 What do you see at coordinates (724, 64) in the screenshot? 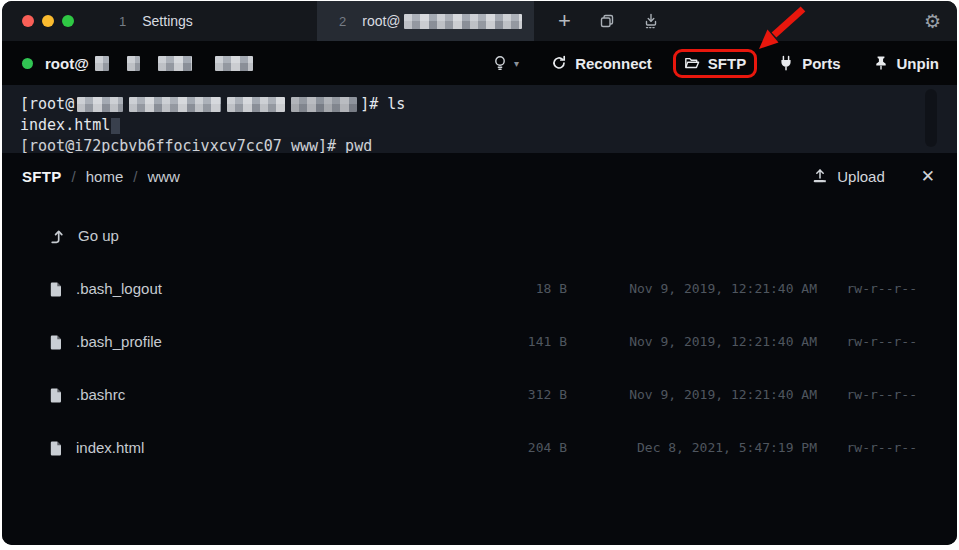
I see `host-actions: ▾ Reconnect SFTP` at bounding box center [724, 64].